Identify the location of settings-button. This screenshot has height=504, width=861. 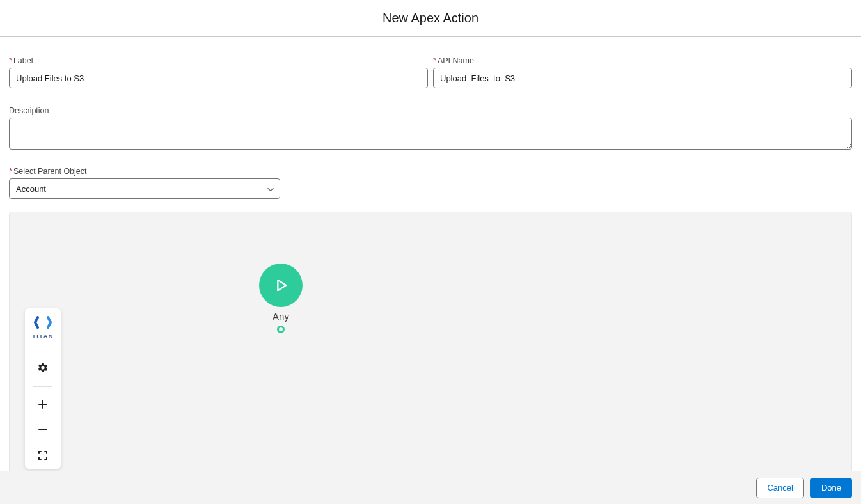
(43, 368).